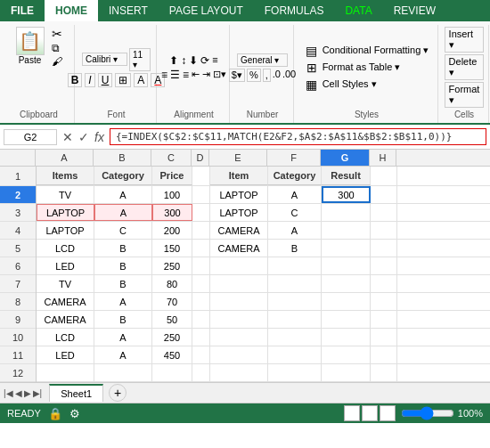 The width and height of the screenshot is (490, 448). I want to click on cell-a6: LED, so click(66, 265).